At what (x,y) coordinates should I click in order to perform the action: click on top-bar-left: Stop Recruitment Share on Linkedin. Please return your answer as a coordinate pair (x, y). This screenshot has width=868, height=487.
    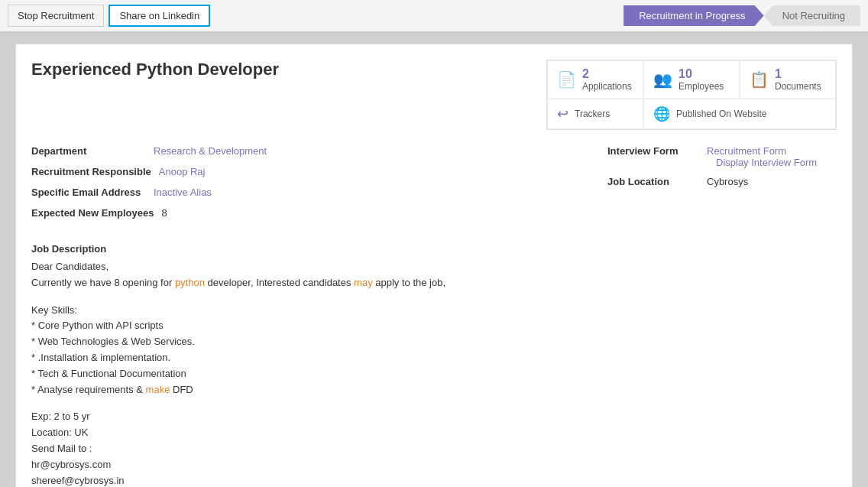
    Looking at the image, I should click on (108, 15).